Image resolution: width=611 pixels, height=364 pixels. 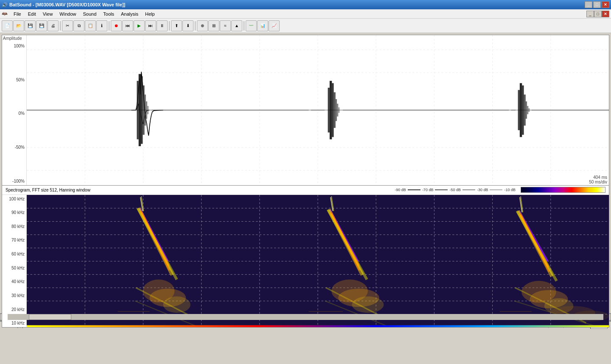 I want to click on close-button: ✕, so click(x=605, y=5).